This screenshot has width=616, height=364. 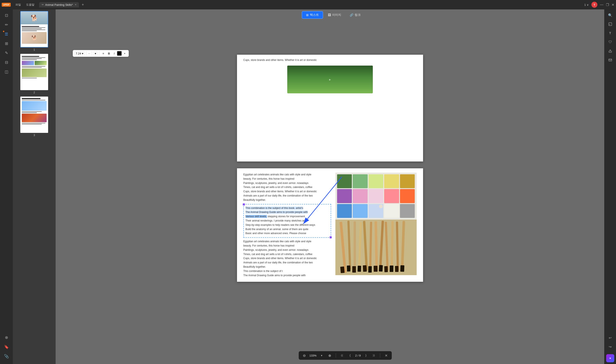 What do you see at coordinates (386, 355) in the screenshot?
I see `bottom-close-btn: ✕` at bounding box center [386, 355].